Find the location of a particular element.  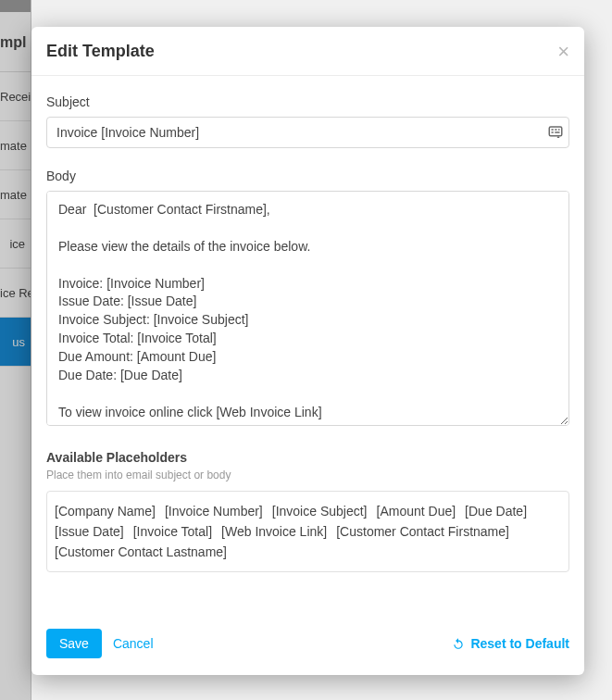

body-label: Body is located at coordinates (307, 176).